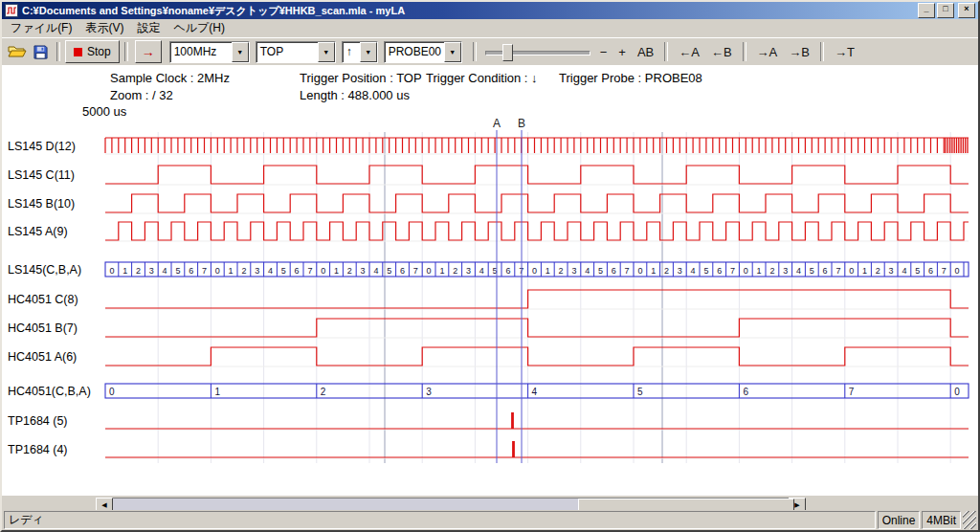  What do you see at coordinates (42, 328) in the screenshot?
I see `channel-label: HC4051 B(7)` at bounding box center [42, 328].